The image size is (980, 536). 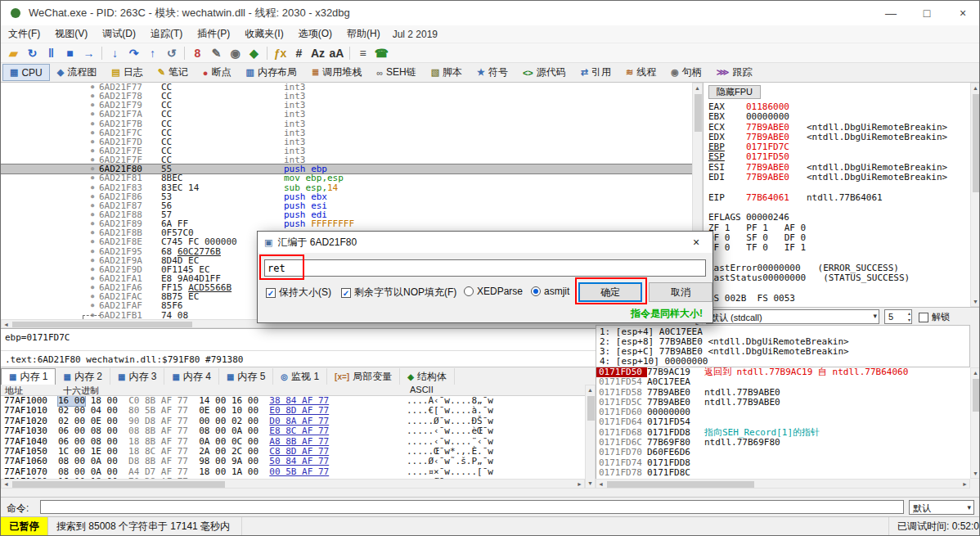 I want to click on fx-icon: ƒx, so click(x=280, y=53).